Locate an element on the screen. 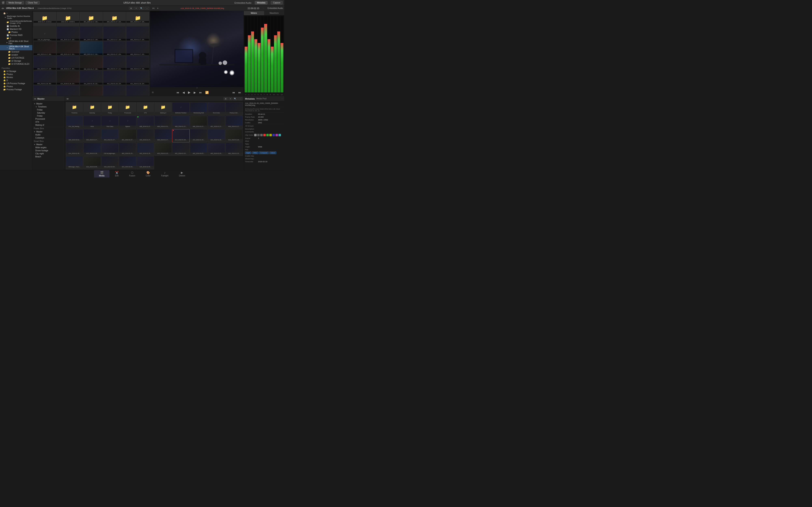  nav-tab-edit: ✂️ Edit is located at coordinates (117, 174).